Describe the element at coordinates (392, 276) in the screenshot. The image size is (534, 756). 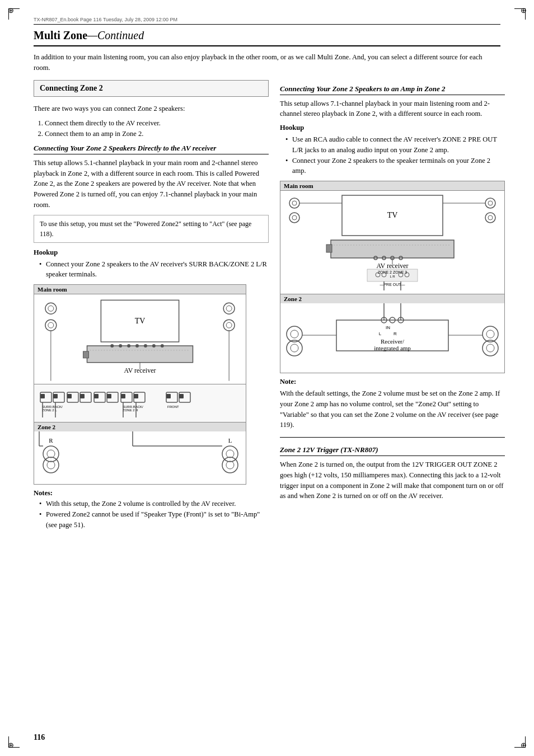
I see `svg-text: L R` at that location.